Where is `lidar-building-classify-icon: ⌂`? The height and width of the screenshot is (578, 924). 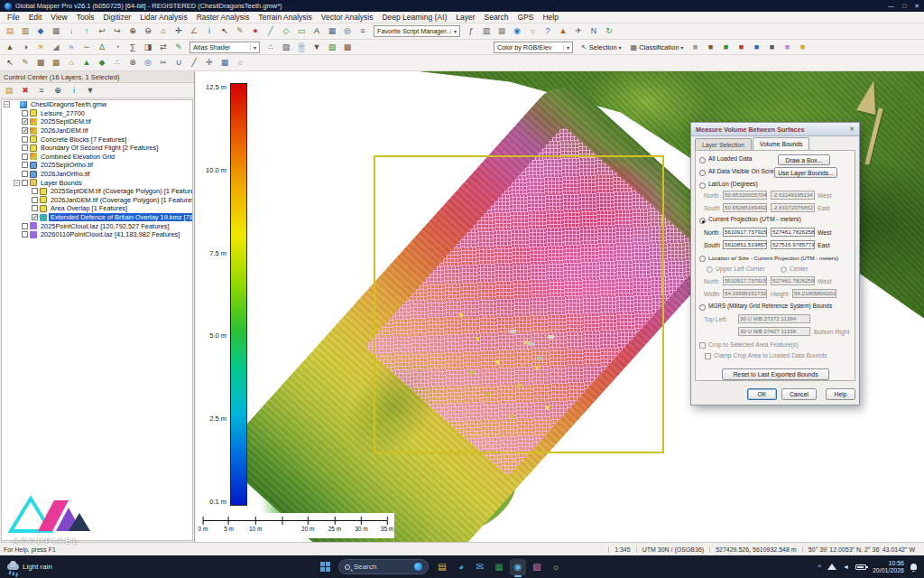
lidar-building-classify-icon: ⌂ is located at coordinates (71, 63).